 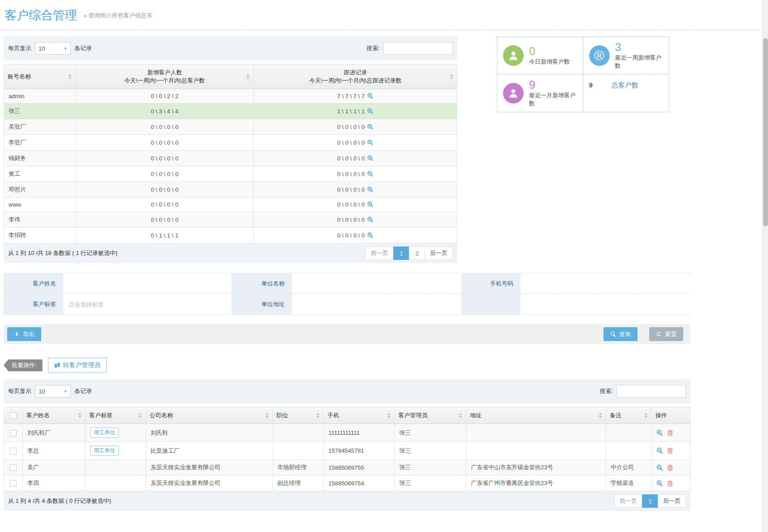 What do you see at coordinates (625, 85) in the screenshot?
I see `total-customers-link: 总客户数` at bounding box center [625, 85].